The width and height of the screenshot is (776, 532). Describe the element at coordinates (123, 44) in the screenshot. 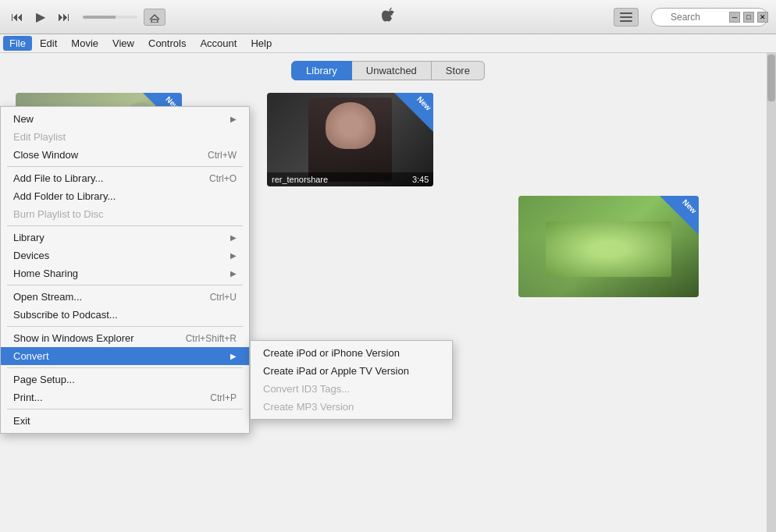

I see `menu-view: View` at that location.